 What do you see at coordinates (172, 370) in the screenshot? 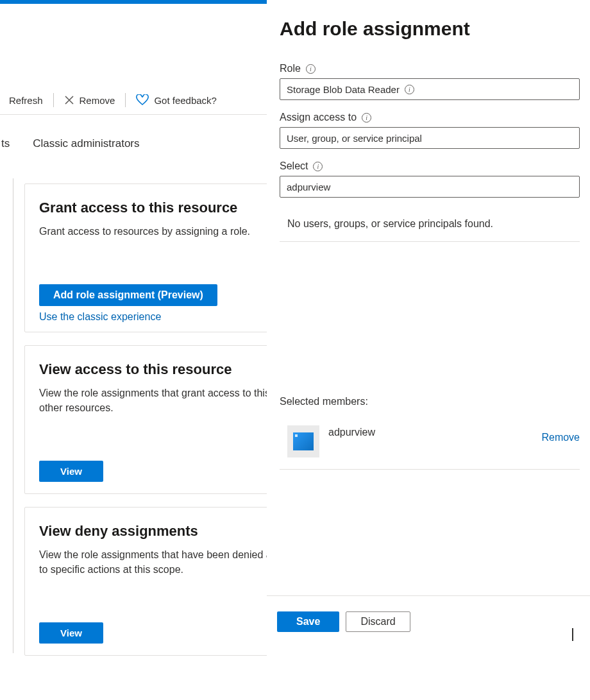
I see `card-title: View access to this resource` at bounding box center [172, 370].